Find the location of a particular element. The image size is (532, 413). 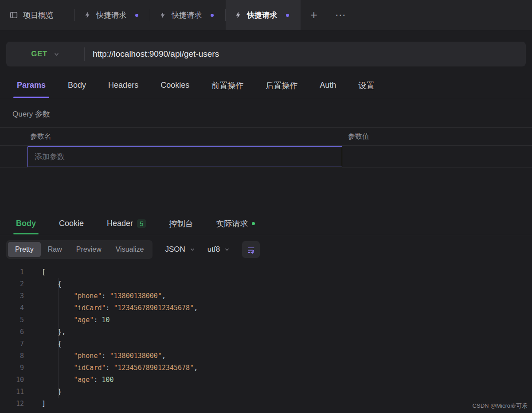

tab-body: Body is located at coordinates (77, 85).